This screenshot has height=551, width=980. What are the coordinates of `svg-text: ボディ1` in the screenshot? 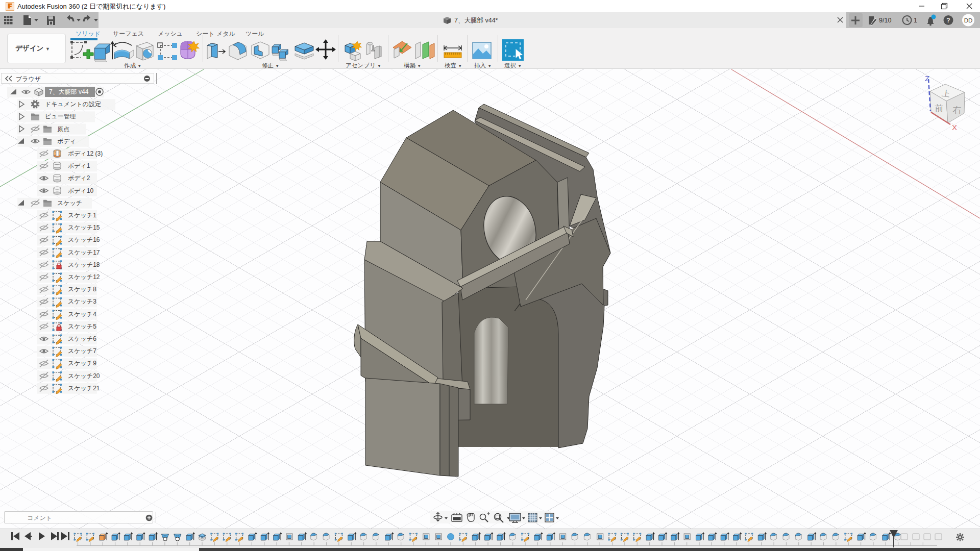 It's located at (79, 166).